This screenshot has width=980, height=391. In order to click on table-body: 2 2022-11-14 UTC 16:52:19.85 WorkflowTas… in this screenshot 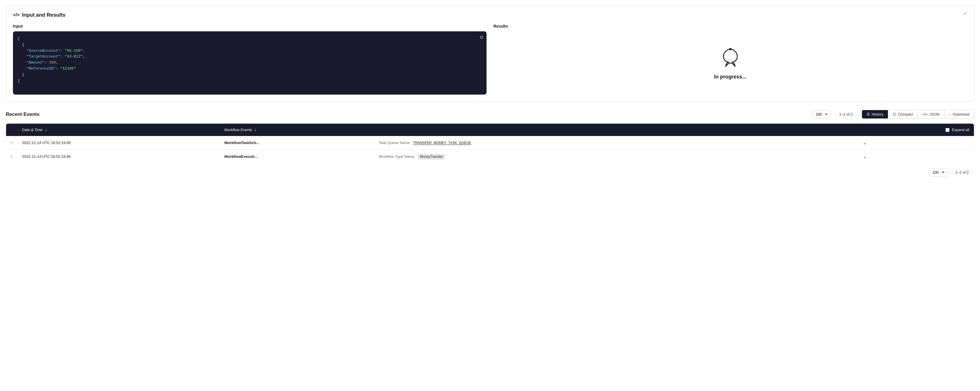, I will do `click(490, 150)`.